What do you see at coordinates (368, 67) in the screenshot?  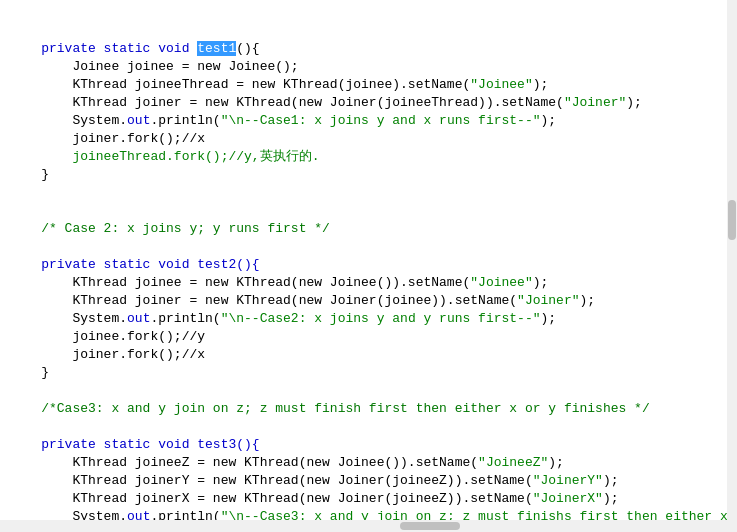 I see `code-line: Joinee joinee = new Joinee();` at bounding box center [368, 67].